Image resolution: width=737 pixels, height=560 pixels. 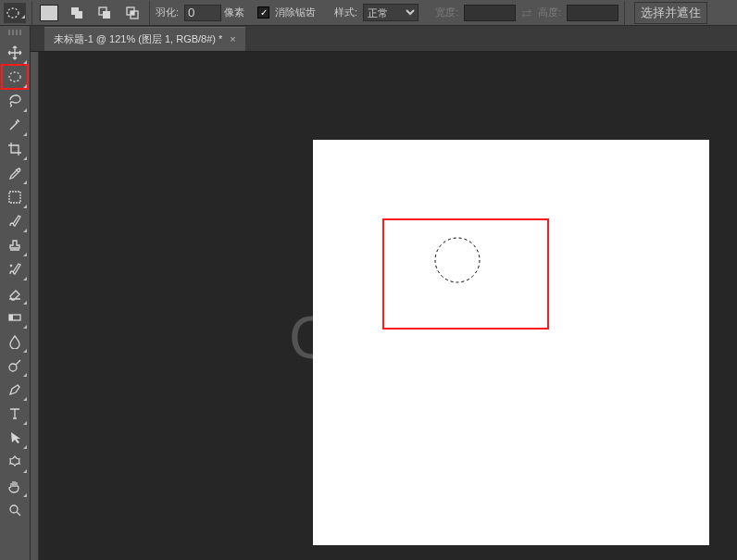 I want to click on pen-tool, so click(x=15, y=390).